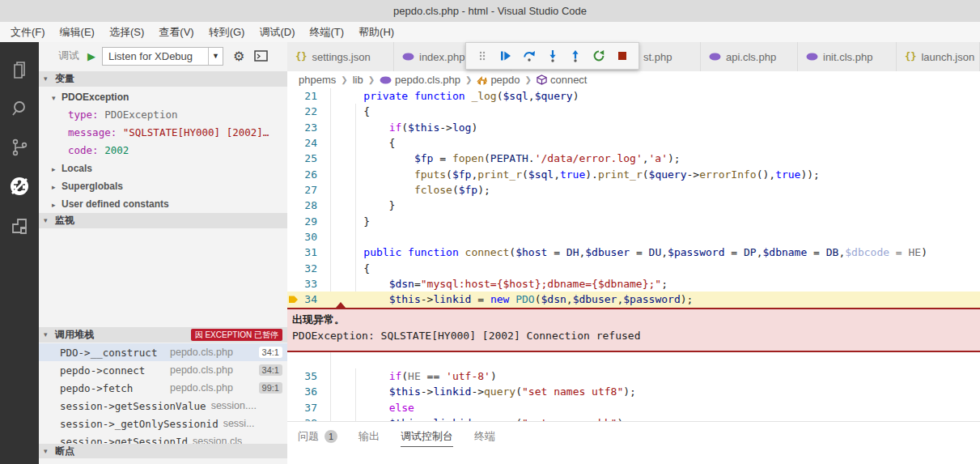 The height and width of the screenshot is (464, 980). I want to click on breadcrumb-label: lib, so click(358, 79).